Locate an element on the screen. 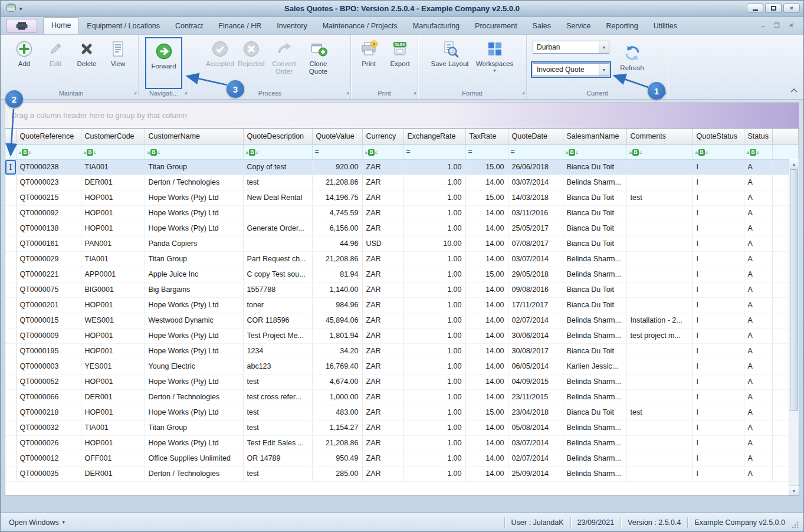 Image resolution: width=804 pixels, height=532 pixels. rejected-button: Rejected is located at coordinates (251, 52).